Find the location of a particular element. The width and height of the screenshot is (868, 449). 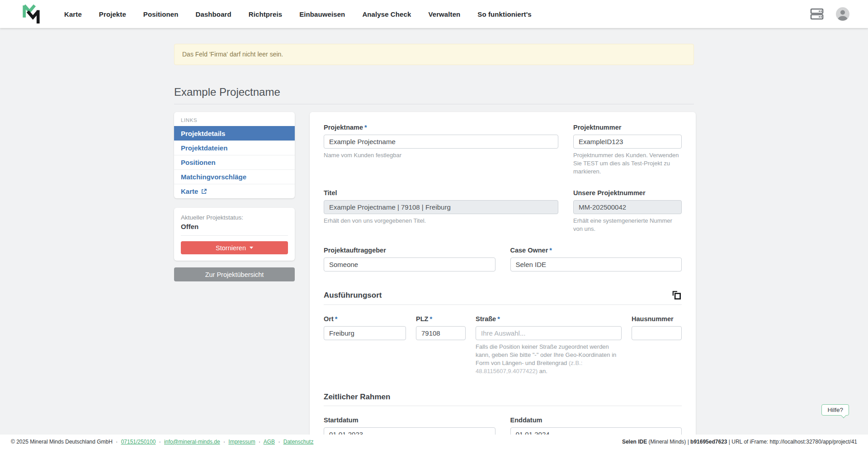

back-button-label: Zur Projektübersicht is located at coordinates (235, 275).